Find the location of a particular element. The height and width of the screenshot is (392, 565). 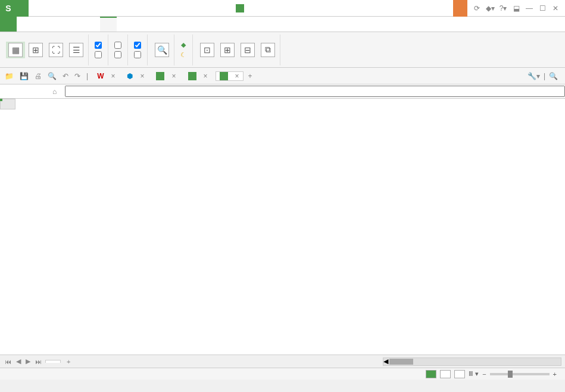

undo-icon: ↶ is located at coordinates (65, 76).